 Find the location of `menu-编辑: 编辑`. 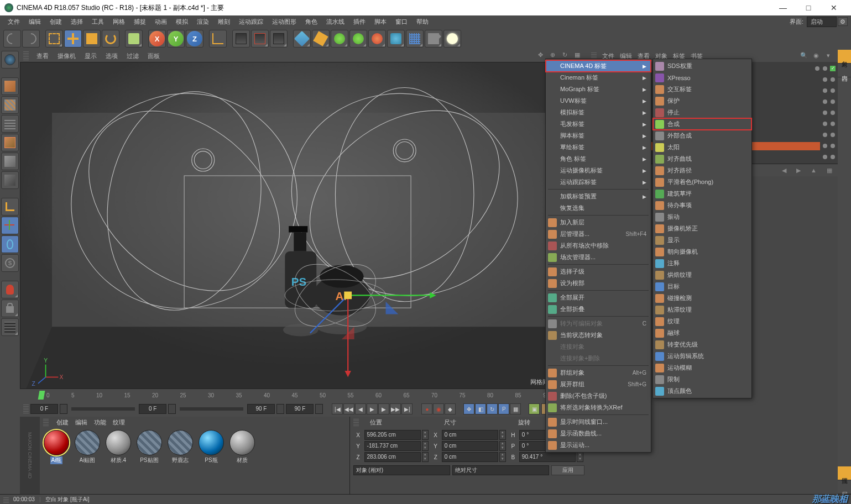

menu-编辑: 编辑 is located at coordinates (35, 22).